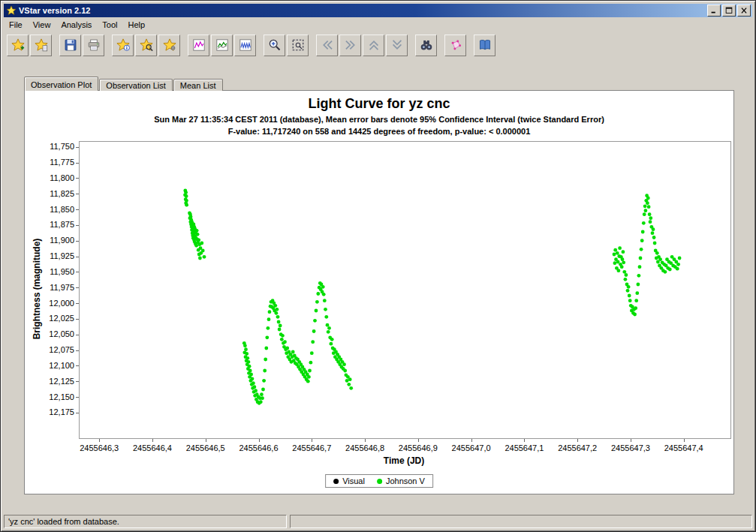 This screenshot has width=756, height=532. What do you see at coordinates (123, 45) in the screenshot?
I see `observation-info-button` at bounding box center [123, 45].